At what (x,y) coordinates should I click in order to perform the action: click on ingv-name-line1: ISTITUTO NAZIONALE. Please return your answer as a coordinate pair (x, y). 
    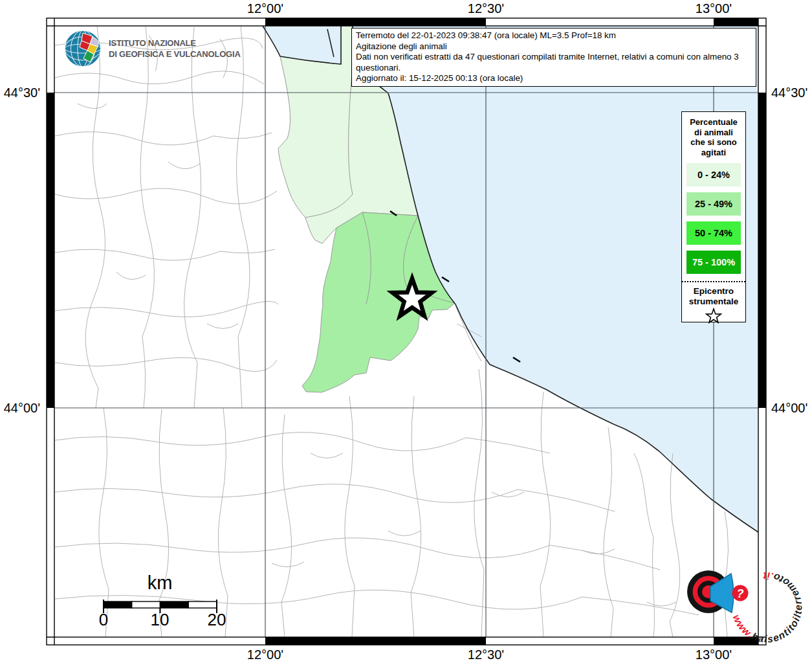
    Looking at the image, I should click on (175, 43).